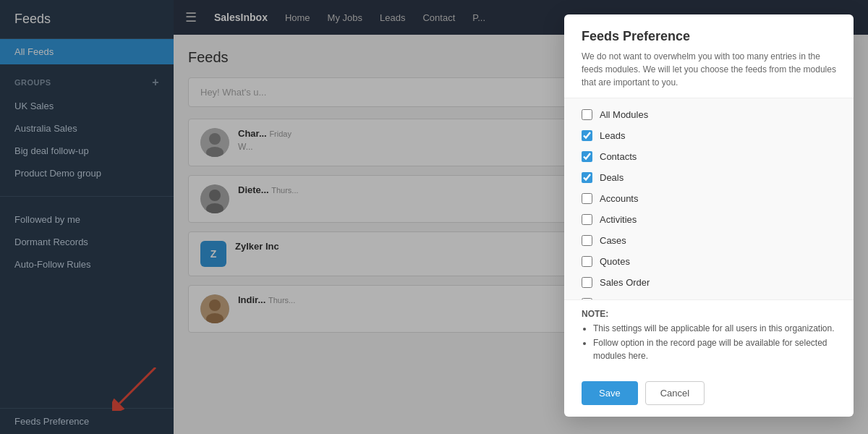 The image size is (868, 434). What do you see at coordinates (709, 69) in the screenshot?
I see `modal-description: We do not want to overwhelm you with too…` at bounding box center [709, 69].